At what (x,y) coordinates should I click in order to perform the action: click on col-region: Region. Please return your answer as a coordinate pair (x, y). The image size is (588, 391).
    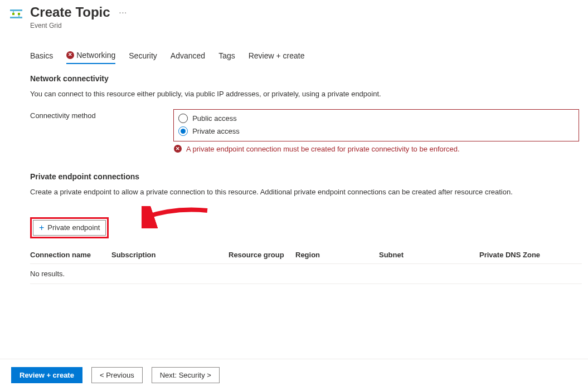
    Looking at the image, I should click on (337, 255).